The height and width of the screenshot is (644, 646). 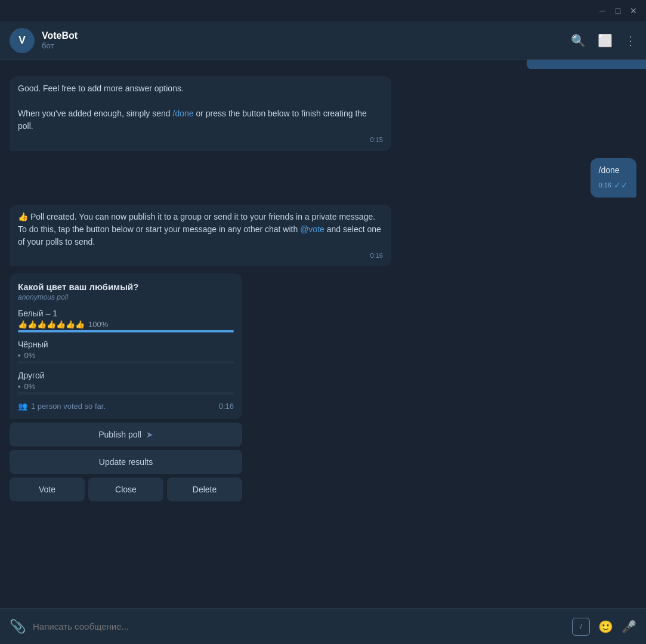 What do you see at coordinates (581, 627) in the screenshot?
I see `command-icon: /` at bounding box center [581, 627].